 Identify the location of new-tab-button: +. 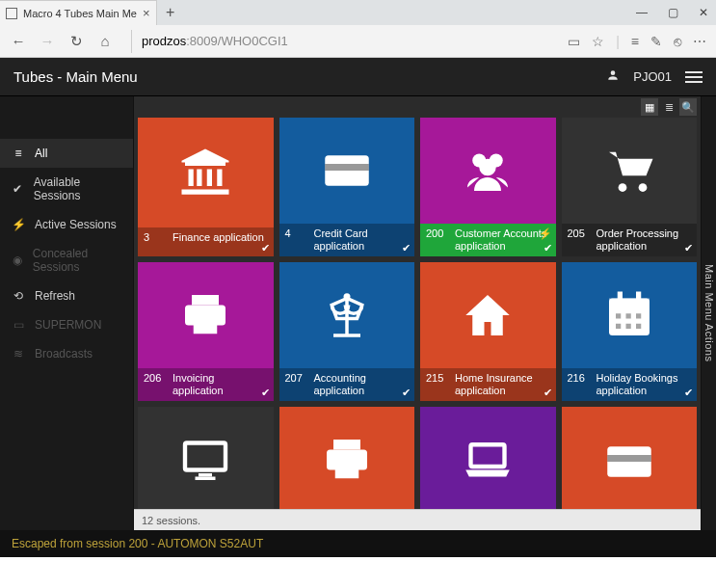
(171, 13).